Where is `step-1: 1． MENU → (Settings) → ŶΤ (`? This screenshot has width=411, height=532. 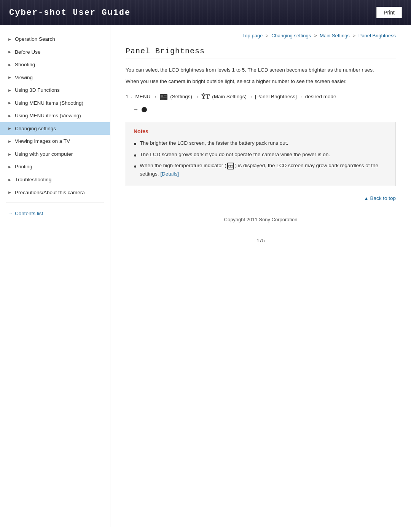 step-1: 1． MENU → (Settings) → ŶΤ ( is located at coordinates (261, 103).